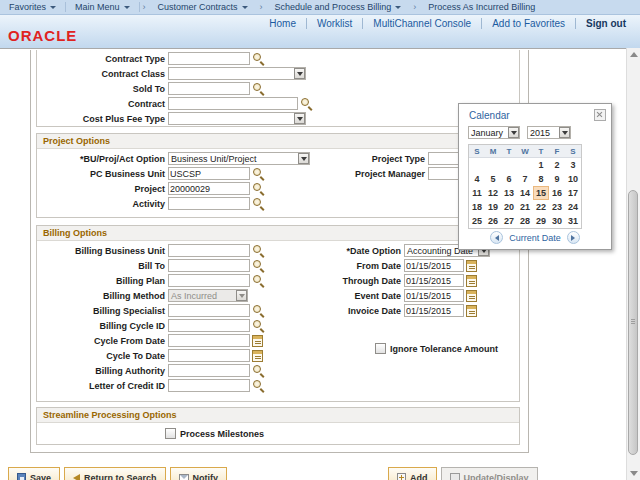 The height and width of the screenshot is (480, 640). I want to click on calendar-day-cell: 28, so click(525, 221).